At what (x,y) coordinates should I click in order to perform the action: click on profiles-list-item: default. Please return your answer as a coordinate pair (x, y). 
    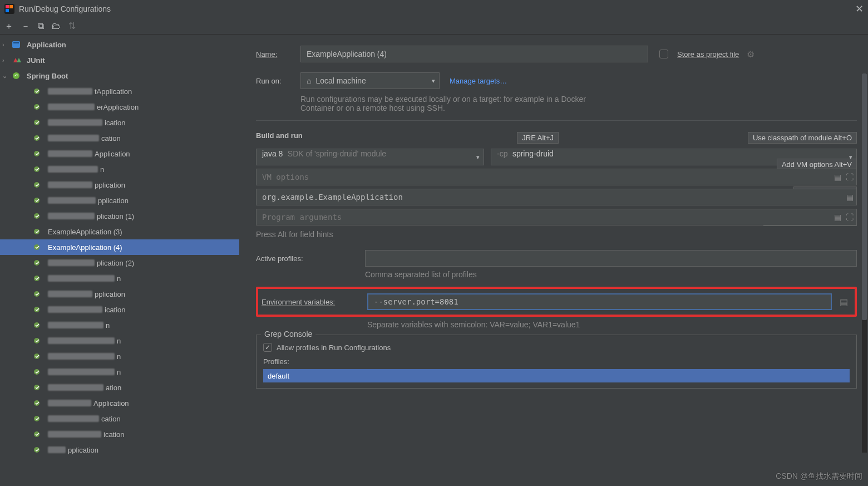
    Looking at the image, I should click on (556, 376).